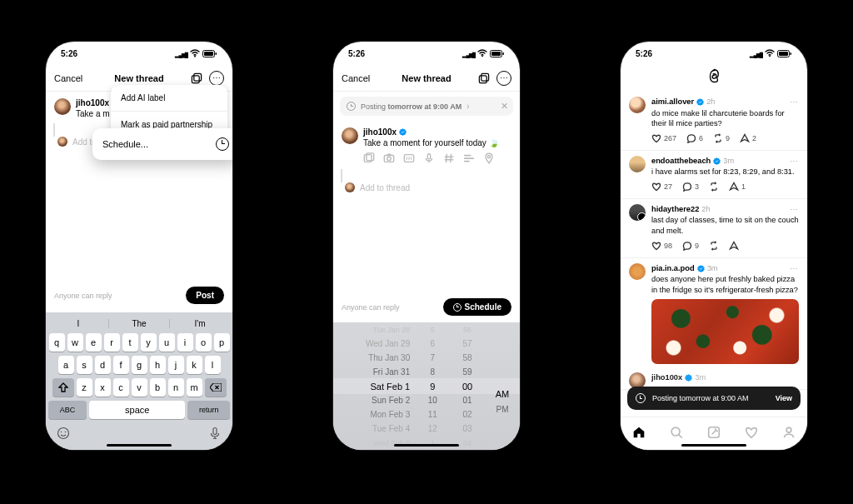  What do you see at coordinates (489, 158) in the screenshot?
I see `location-icon` at bounding box center [489, 158].